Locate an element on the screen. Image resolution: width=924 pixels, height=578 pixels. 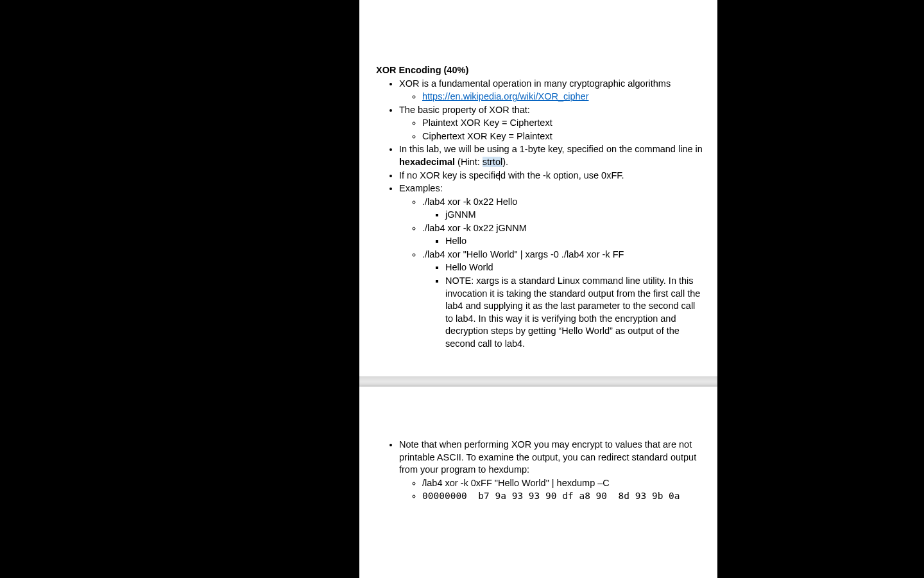
text-tail: ). is located at coordinates (506, 162).